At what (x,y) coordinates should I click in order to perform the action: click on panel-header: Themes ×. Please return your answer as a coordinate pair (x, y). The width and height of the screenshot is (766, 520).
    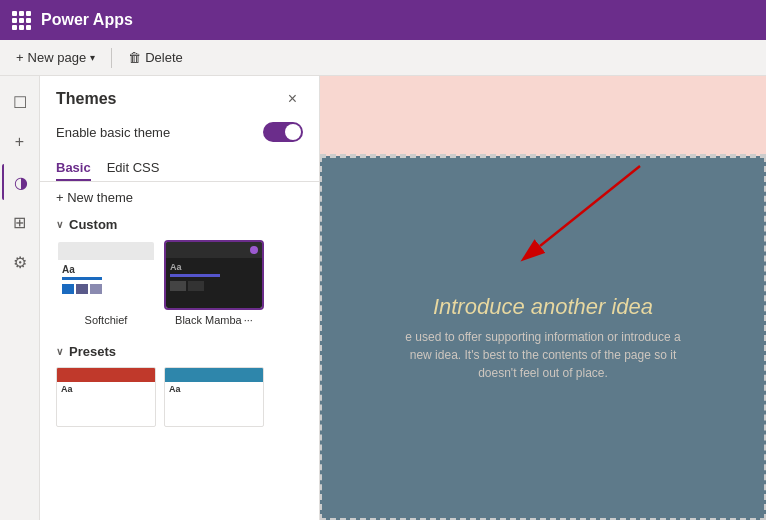
    Looking at the image, I should click on (180, 97).